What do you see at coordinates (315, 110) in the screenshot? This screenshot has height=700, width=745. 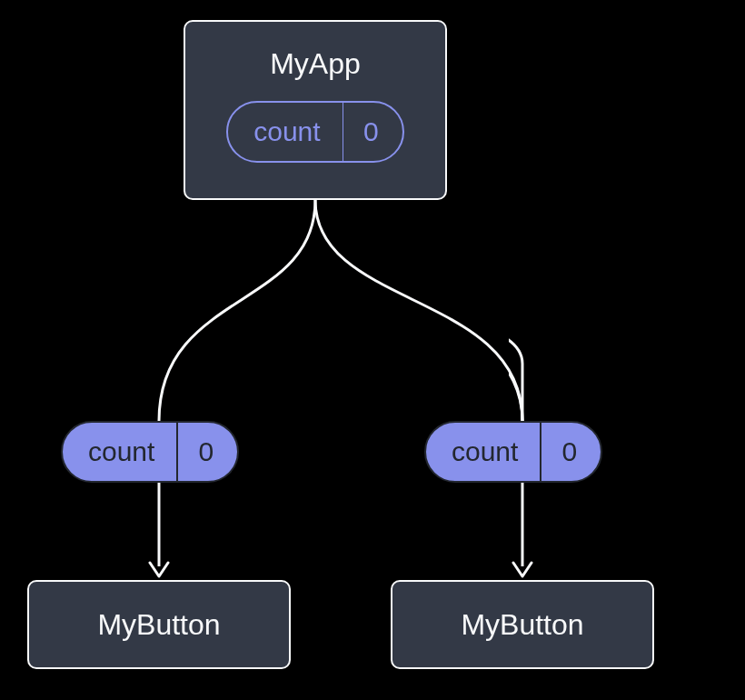 I see `parent-component-box: MyApp count 0` at bounding box center [315, 110].